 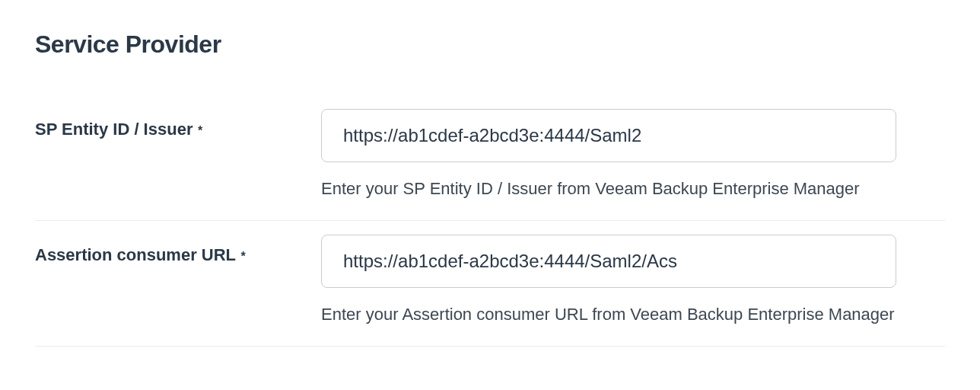 What do you see at coordinates (178, 124) in the screenshot?
I see `label-col: SP Entity ID / Issuer *` at bounding box center [178, 124].